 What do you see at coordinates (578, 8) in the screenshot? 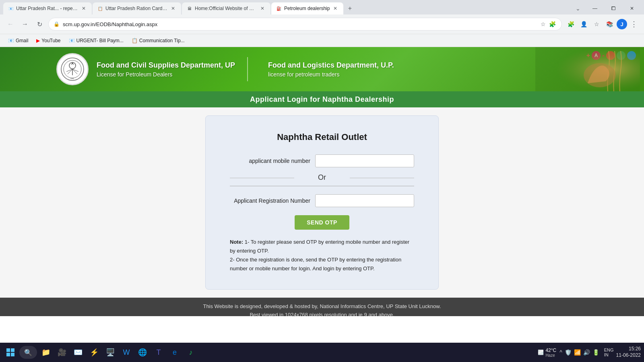
I see `tab-controls: ⌄` at bounding box center [578, 8].